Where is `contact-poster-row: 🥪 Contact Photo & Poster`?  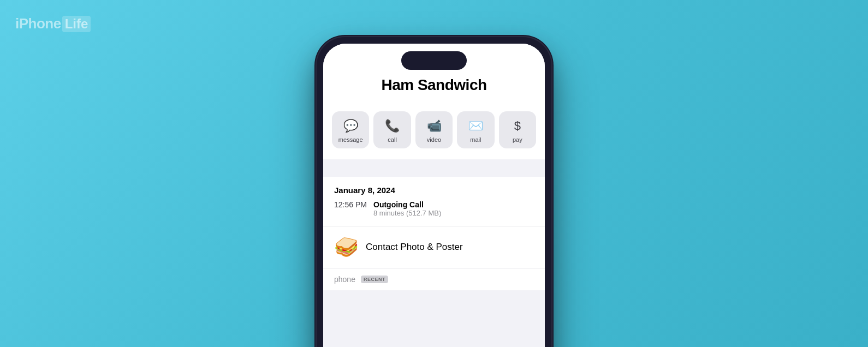
contact-poster-row: 🥪 Contact Photo & Poster is located at coordinates (434, 247).